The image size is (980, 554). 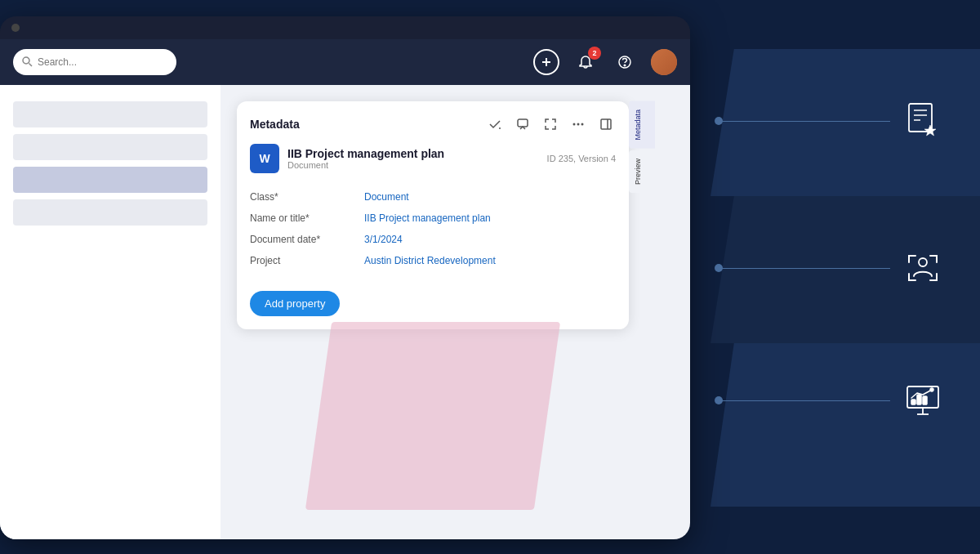 I want to click on property-row-name: Name or title* IIB Project management pl…, so click(x=433, y=218).